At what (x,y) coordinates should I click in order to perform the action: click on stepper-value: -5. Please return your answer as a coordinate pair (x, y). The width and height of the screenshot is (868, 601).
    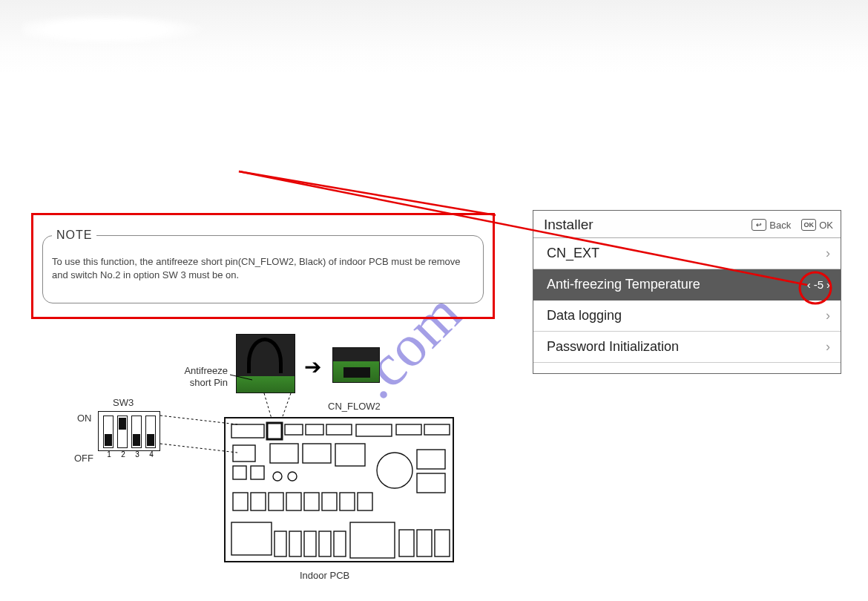
    Looking at the image, I should click on (819, 285).